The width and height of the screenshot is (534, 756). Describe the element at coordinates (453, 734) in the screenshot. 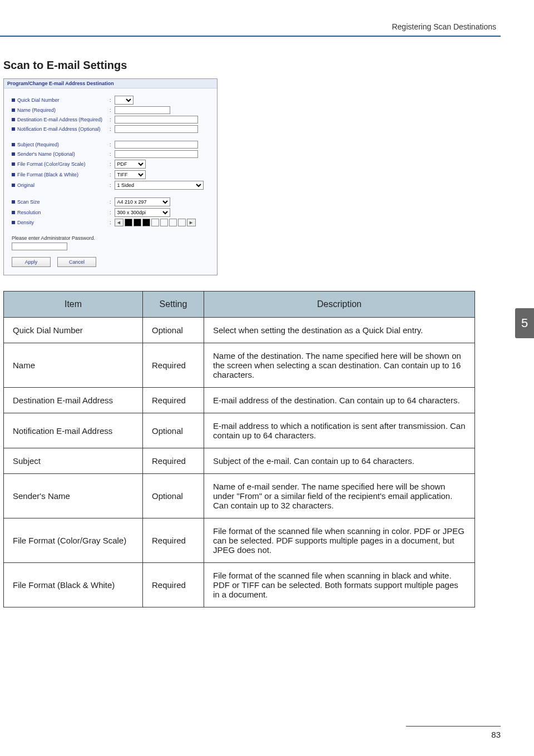

I see `page-number: 83` at that location.